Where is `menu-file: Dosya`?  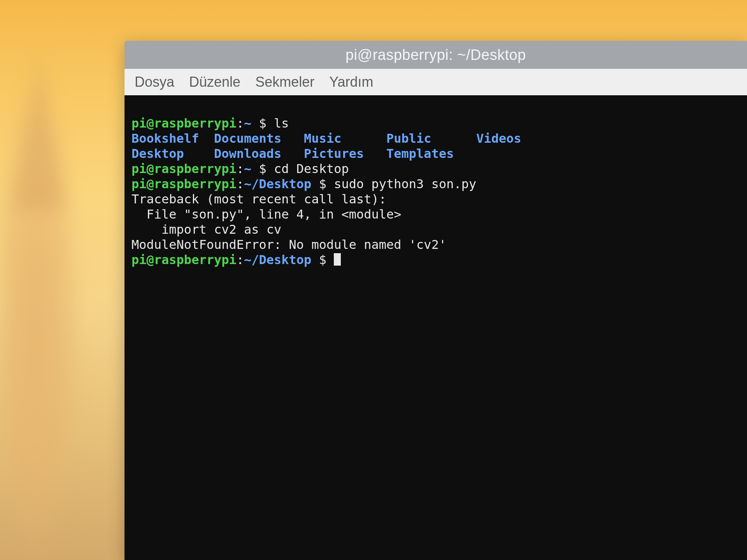
menu-file: Dosya is located at coordinates (154, 82).